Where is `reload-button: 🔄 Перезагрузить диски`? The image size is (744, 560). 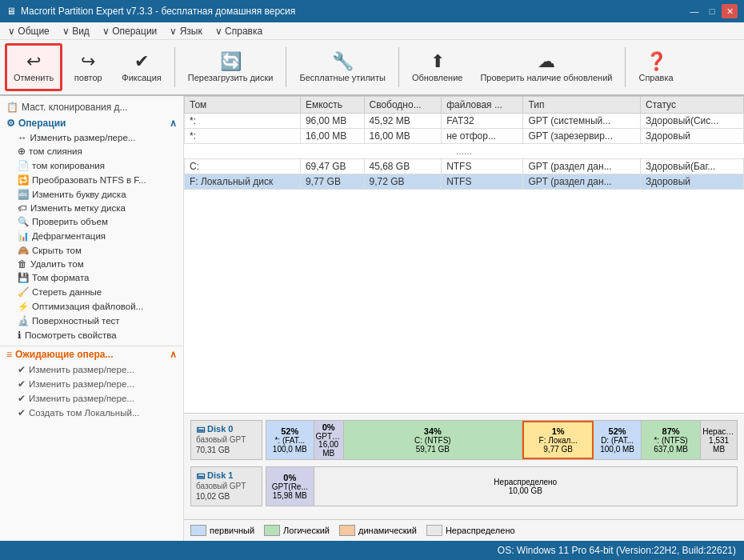
reload-button: 🔄 Перезагрузить диски is located at coordinates (230, 67).